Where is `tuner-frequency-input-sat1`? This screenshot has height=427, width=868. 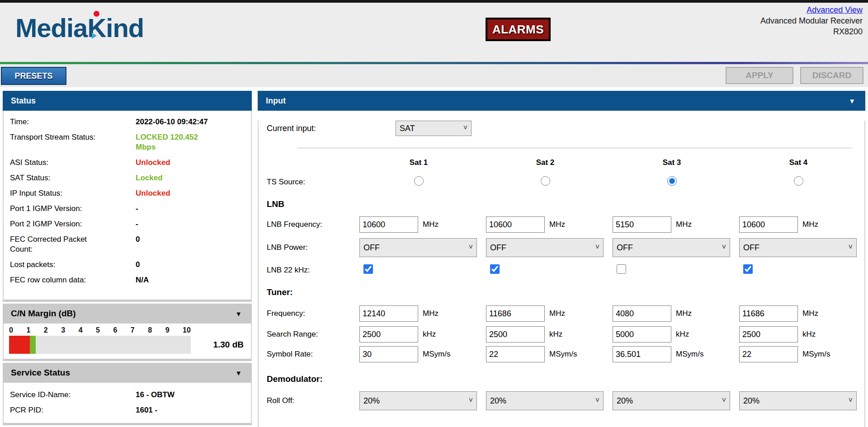 tuner-frequency-input-sat1 is located at coordinates (389, 314).